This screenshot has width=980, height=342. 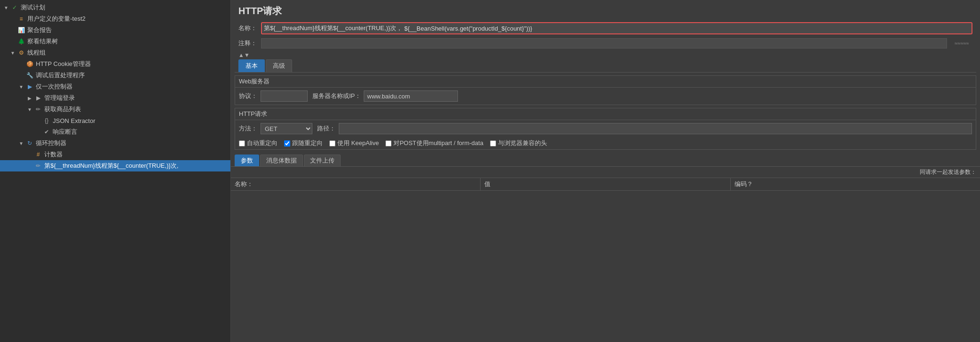 What do you see at coordinates (303, 143) in the screenshot?
I see `checkbox-item-follow-redirect: 跟随重定向` at bounding box center [303, 143].